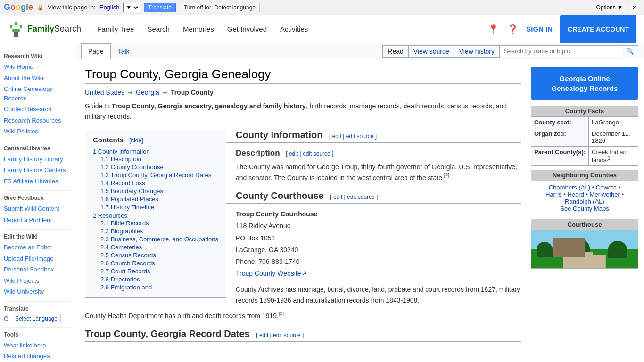 This screenshot has height=362, width=644. I want to click on contents-link-1-2: 1.2 County Courthouse, so click(132, 167).